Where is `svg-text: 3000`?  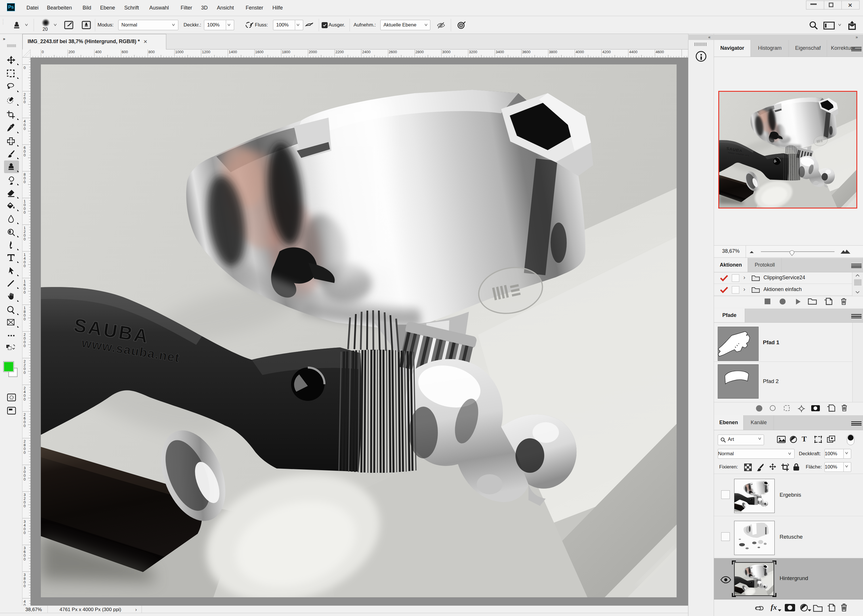
svg-text: 3000 is located at coordinates (446, 52).